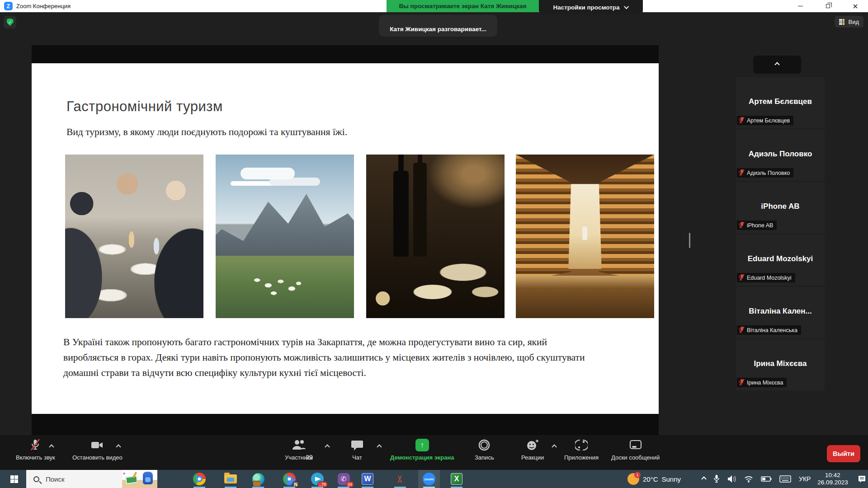  Describe the element at coordinates (690, 240) in the screenshot. I see `panel-scrollbar` at that location.